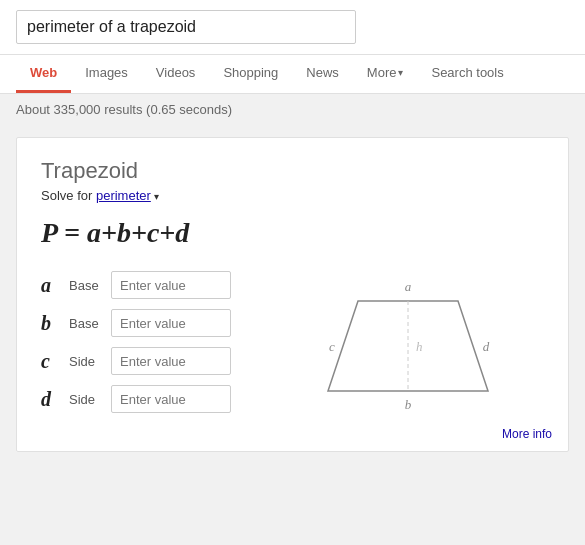 The width and height of the screenshot is (585, 545). Describe the element at coordinates (408, 346) in the screenshot. I see `trapezoid-svg: a b c d h` at that location.